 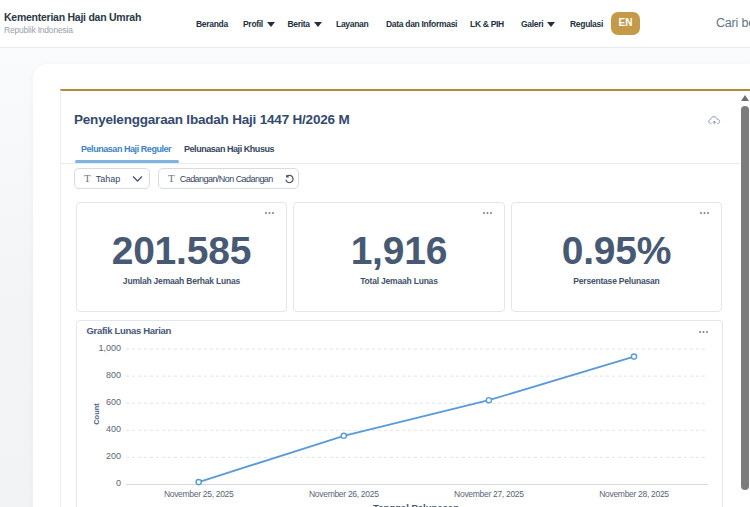 I want to click on svg-text: 0, so click(x=118, y=483).